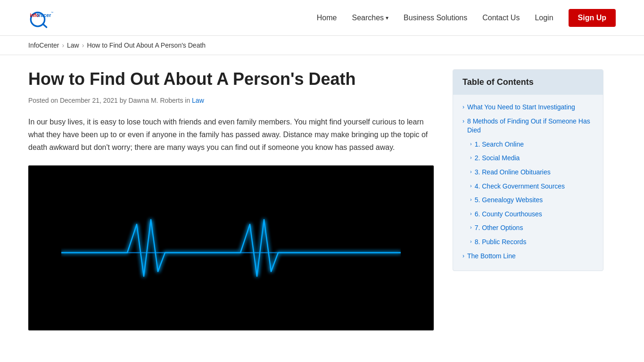  I want to click on breadcrumb-infocenter: InfoCenter, so click(43, 45).